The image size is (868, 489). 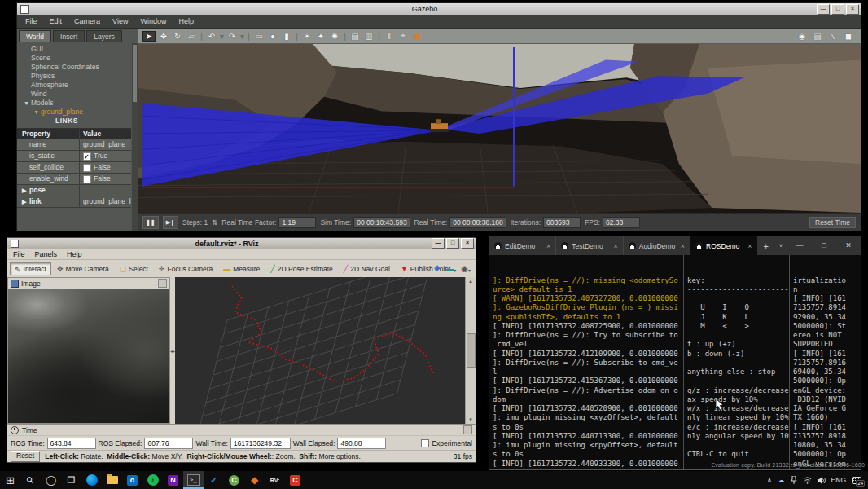 What do you see at coordinates (833, 36) in the screenshot?
I see `gazebo-capture-icon: ∿` at bounding box center [833, 36].